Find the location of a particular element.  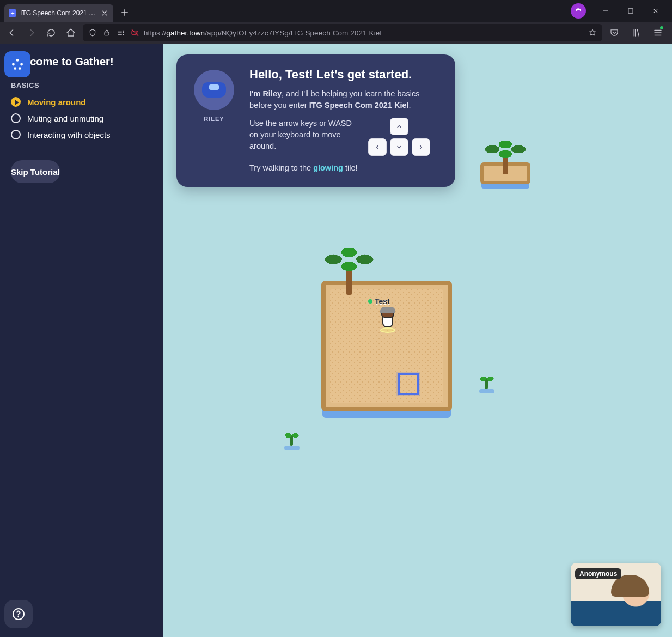

basics-label: BASICS is located at coordinates (82, 85).